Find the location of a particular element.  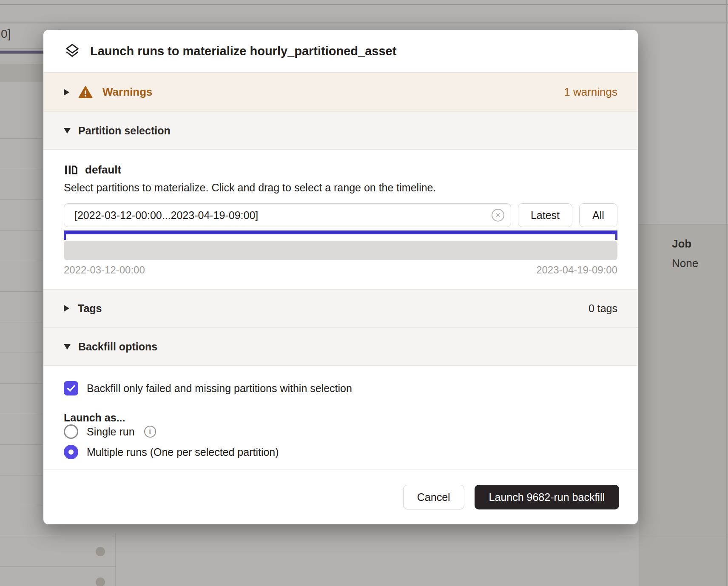

partition-selection-toggle: Partition selection is located at coordinates (341, 131).